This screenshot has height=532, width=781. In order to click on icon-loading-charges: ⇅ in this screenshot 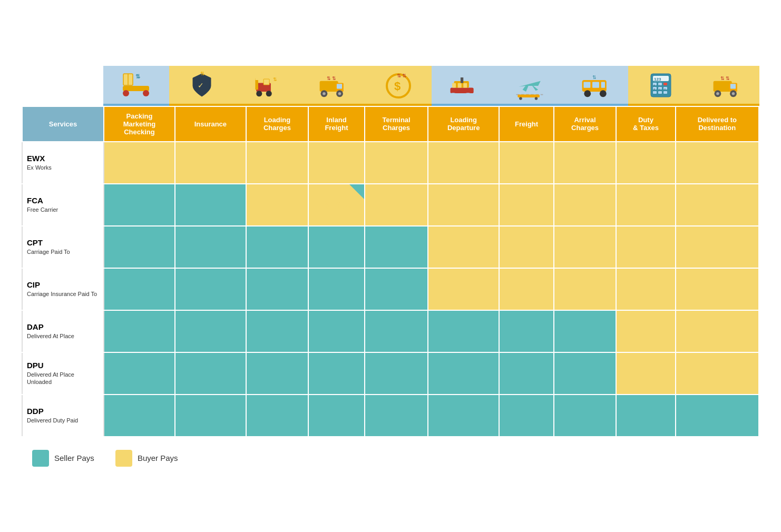, I will do `click(268, 86)`.